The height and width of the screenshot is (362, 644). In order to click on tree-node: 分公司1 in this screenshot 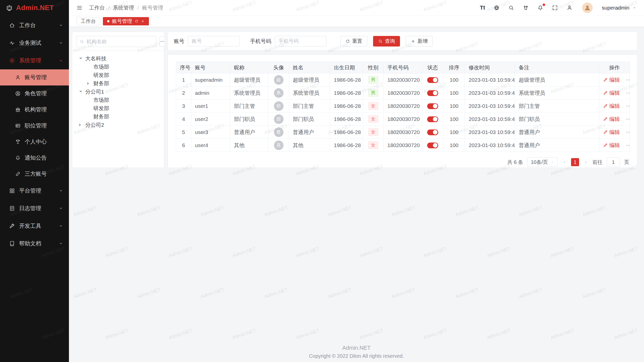, I will do `click(118, 92)`.